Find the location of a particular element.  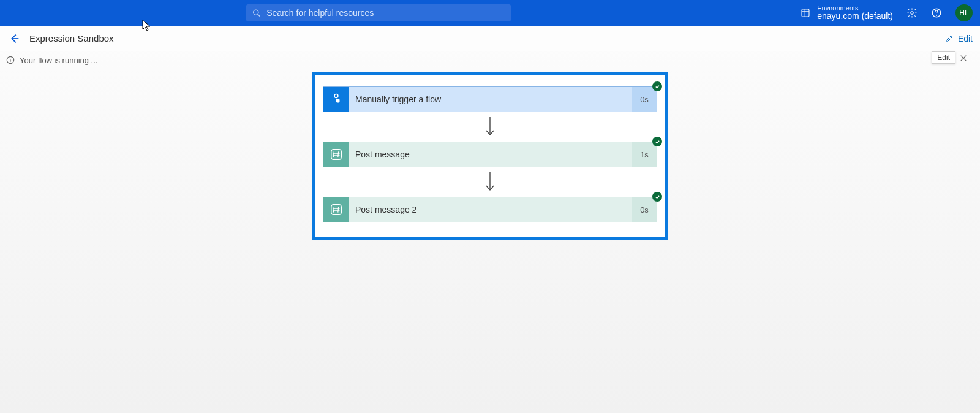

environment-picker: Environments enayu.com (default) is located at coordinates (846, 12).